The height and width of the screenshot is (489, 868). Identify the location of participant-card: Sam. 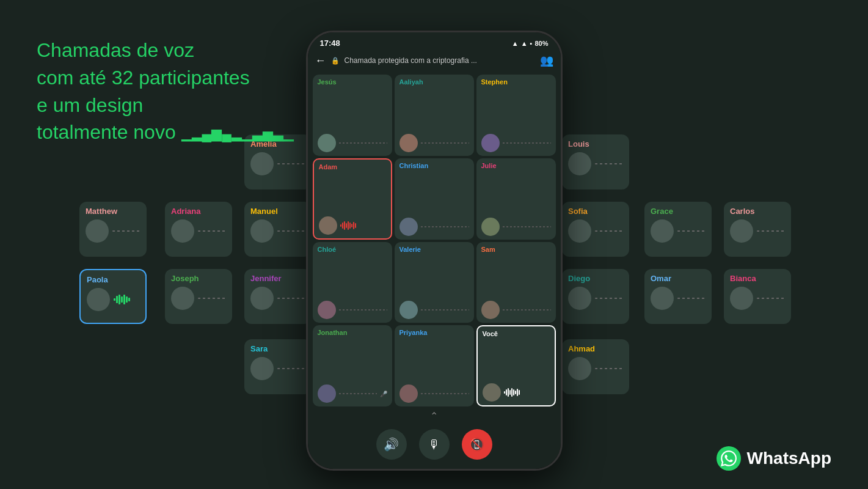
(516, 282).